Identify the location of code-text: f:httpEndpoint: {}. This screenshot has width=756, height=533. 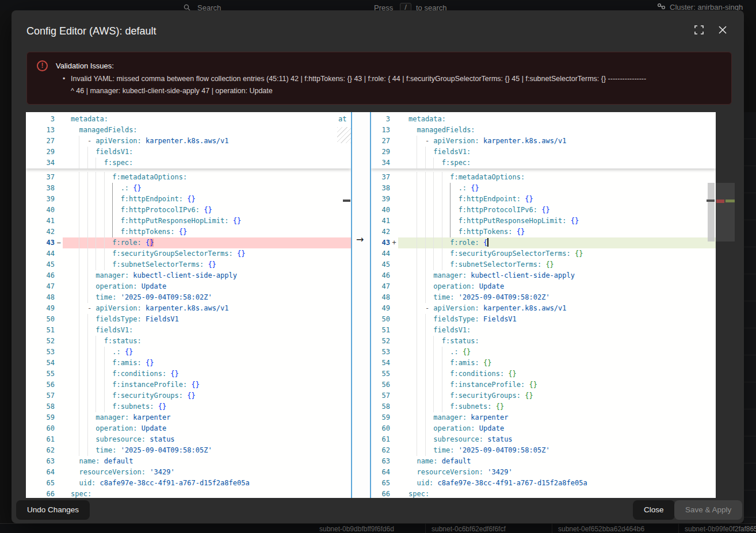
(557, 199).